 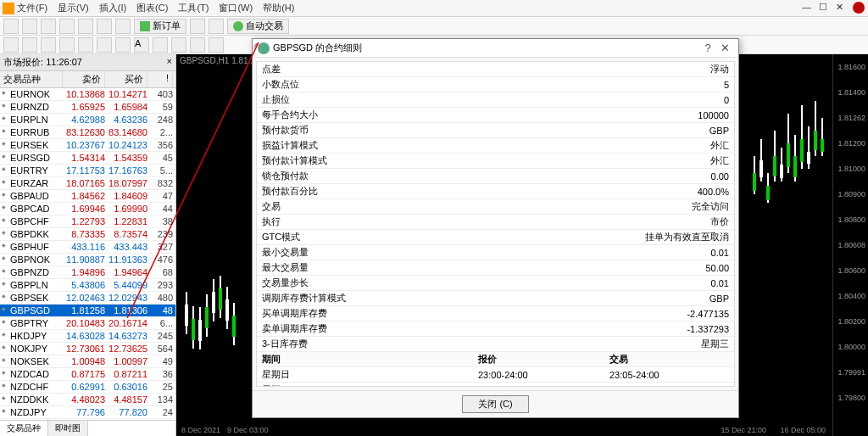 I want to click on cursor-icon, so click(x=11, y=45).